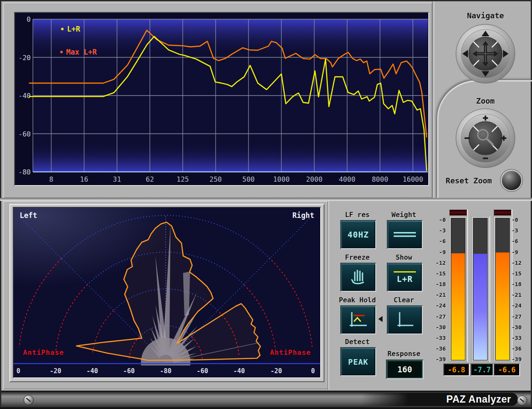 The image size is (532, 409). I want to click on legend-label-lr: L+R, so click(73, 29).